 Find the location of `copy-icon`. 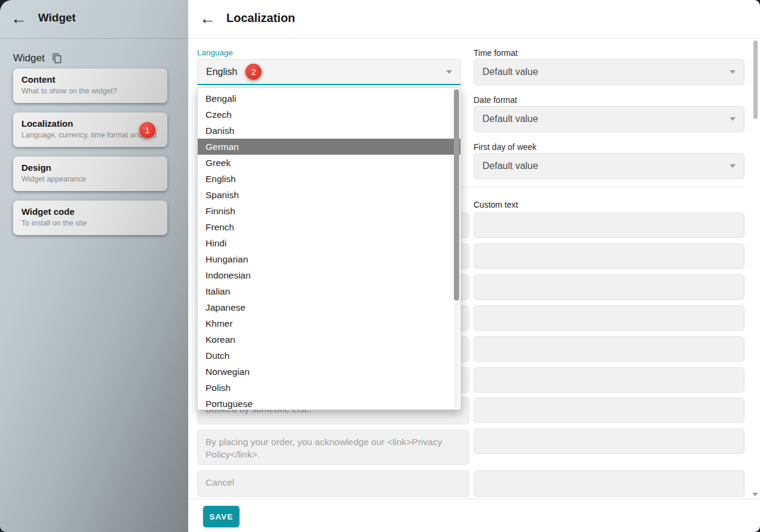

copy-icon is located at coordinates (57, 58).